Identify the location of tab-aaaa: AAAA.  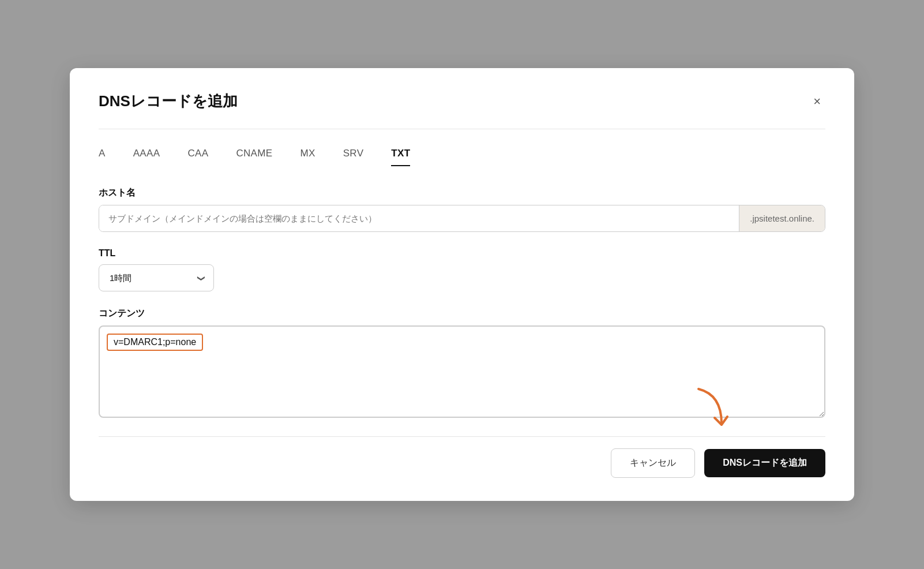
(147, 157).